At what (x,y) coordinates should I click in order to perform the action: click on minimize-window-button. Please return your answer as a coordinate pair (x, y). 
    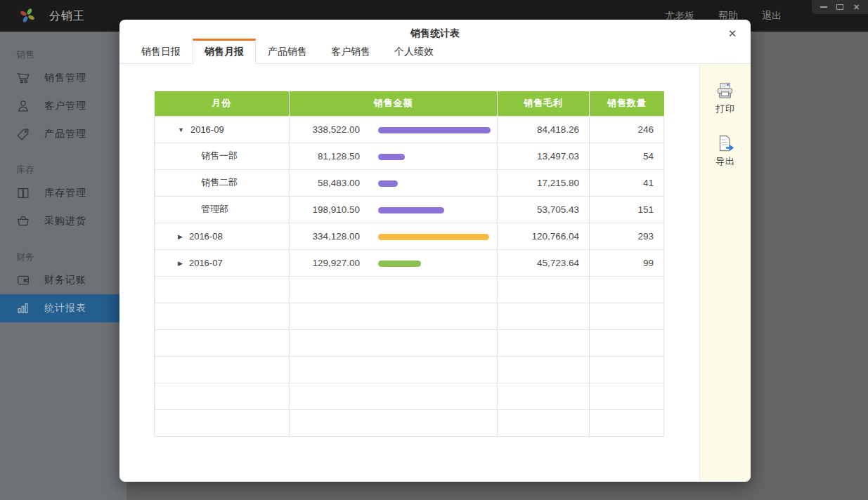
    Looking at the image, I should click on (824, 7).